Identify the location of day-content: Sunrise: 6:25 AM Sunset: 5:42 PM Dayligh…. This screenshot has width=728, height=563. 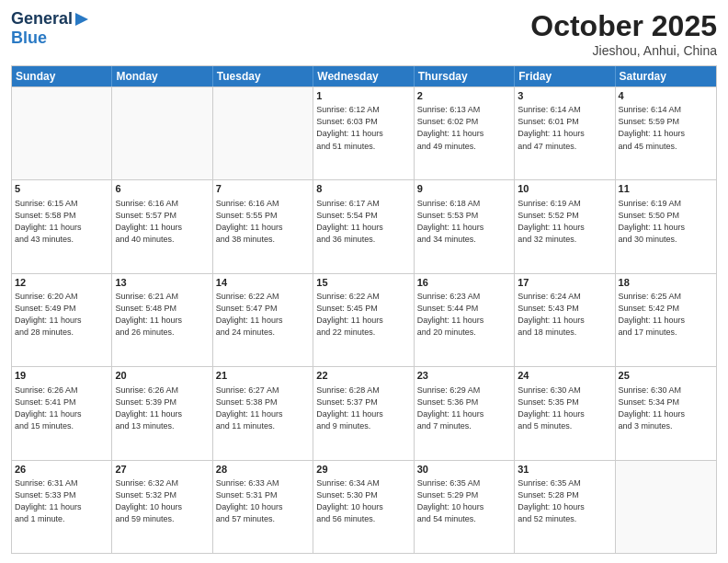
(665, 315).